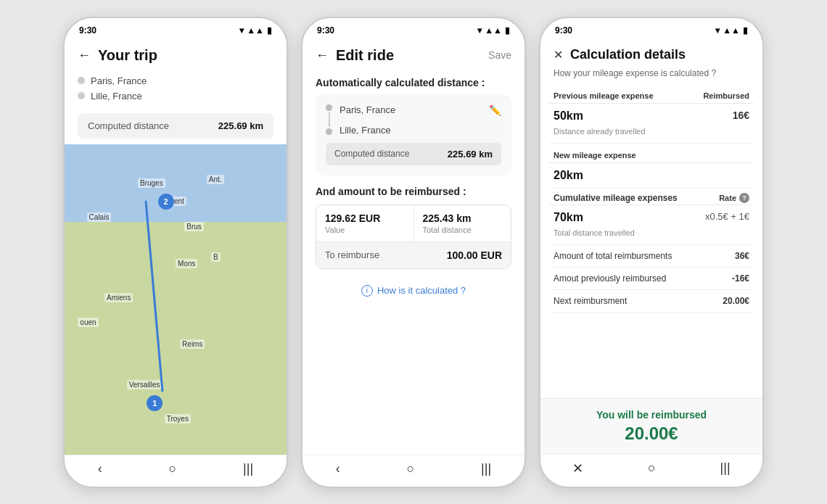 The image size is (827, 504). Describe the element at coordinates (651, 302) in the screenshot. I see `next-reimb-row: Next reimbursment 20.00€` at that location.